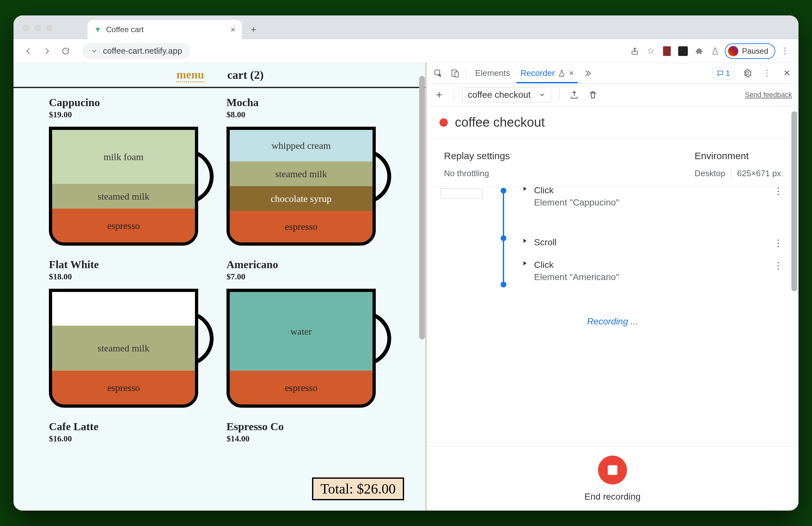  What do you see at coordinates (747, 73) in the screenshot?
I see `devtools-settings-icon` at bounding box center [747, 73].